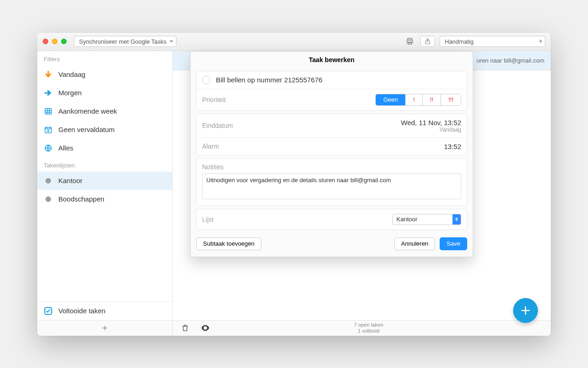 The height and width of the screenshot is (368, 588). I want to click on footer: 7 open taken 1 voltooid, so click(294, 328).